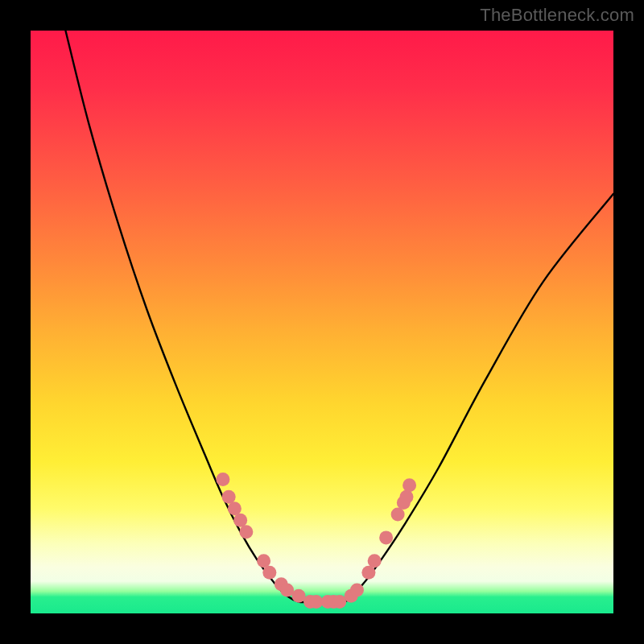 The width and height of the screenshot is (644, 644). Describe the element at coordinates (557, 15) in the screenshot. I see `watermark-text: TheBottleneck.com` at that location.